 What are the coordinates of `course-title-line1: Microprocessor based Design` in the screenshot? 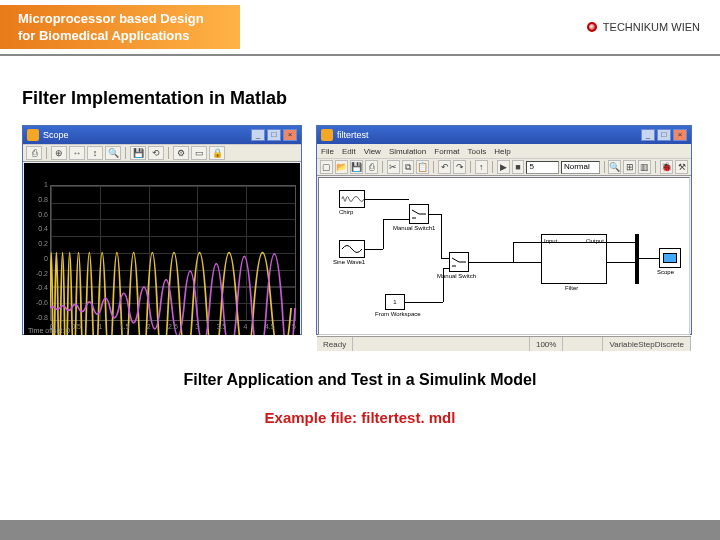 It's located at (120, 20).